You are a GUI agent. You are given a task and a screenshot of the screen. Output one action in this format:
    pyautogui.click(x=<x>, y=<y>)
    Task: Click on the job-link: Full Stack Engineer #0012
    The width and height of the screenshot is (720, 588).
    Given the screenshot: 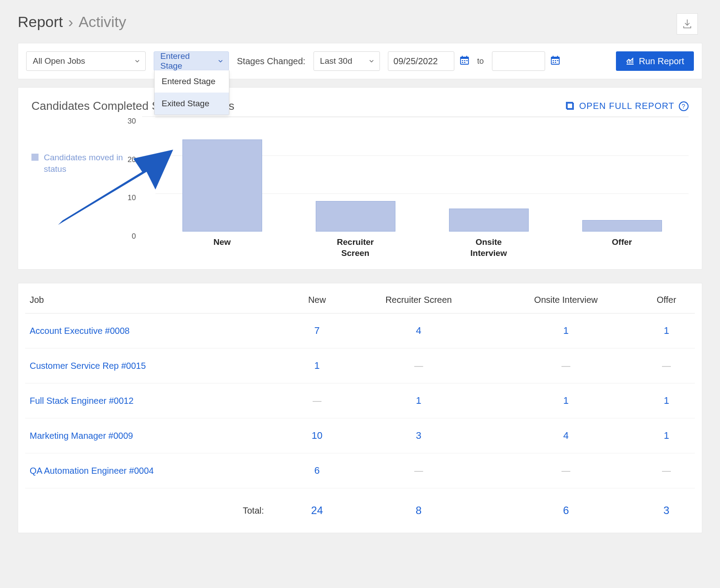 What is the action you would take?
    pyautogui.click(x=81, y=401)
    